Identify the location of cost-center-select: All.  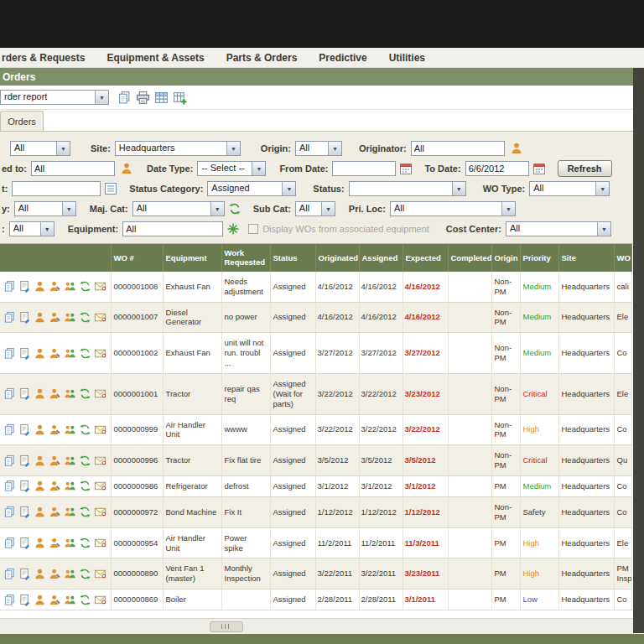
(558, 229).